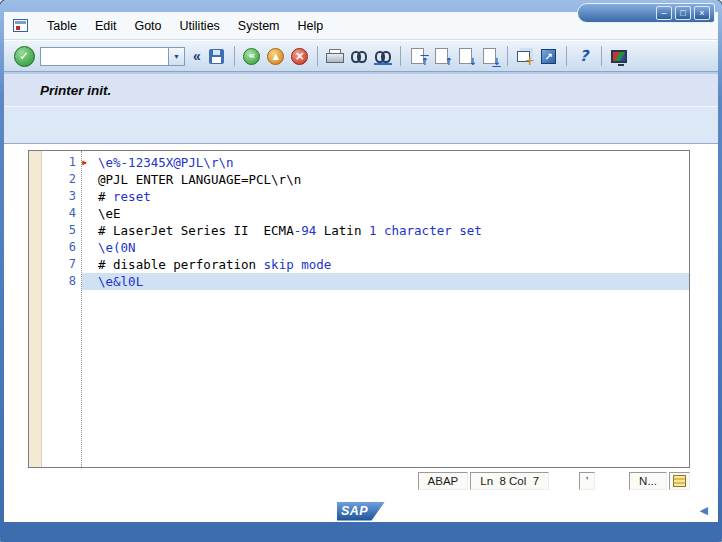  What do you see at coordinates (259, 26) in the screenshot?
I see `menu-item-system: System` at bounding box center [259, 26].